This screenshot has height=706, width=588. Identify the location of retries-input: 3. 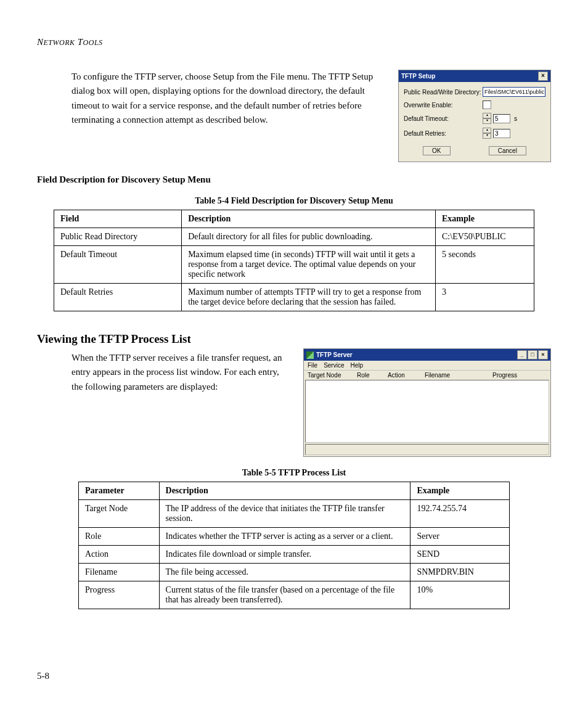
(502, 133).